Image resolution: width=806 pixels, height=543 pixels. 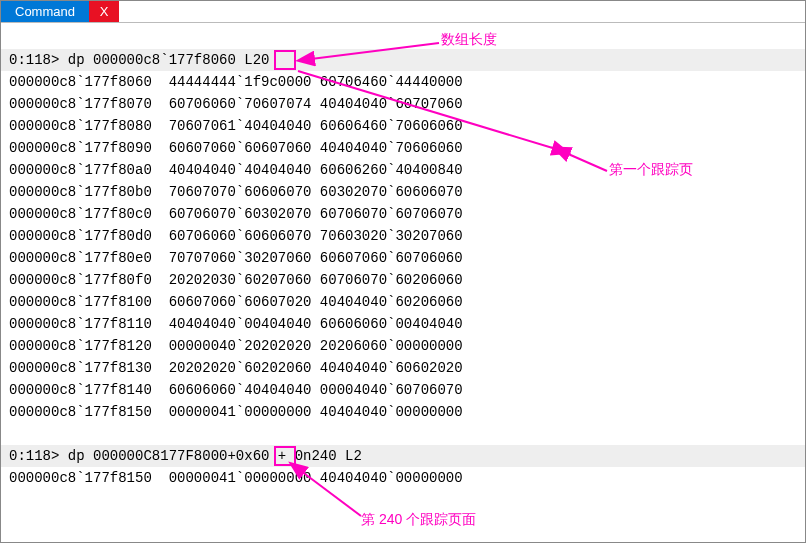 What do you see at coordinates (403, 478) in the screenshot?
I see `memory-dump-2: 000000c8`177f8150 00000041`00000000 4040…` at bounding box center [403, 478].